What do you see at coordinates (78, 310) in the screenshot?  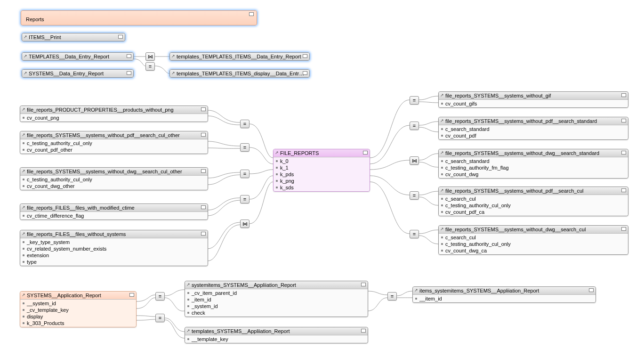 I see `field: _cv_template_key` at bounding box center [78, 310].